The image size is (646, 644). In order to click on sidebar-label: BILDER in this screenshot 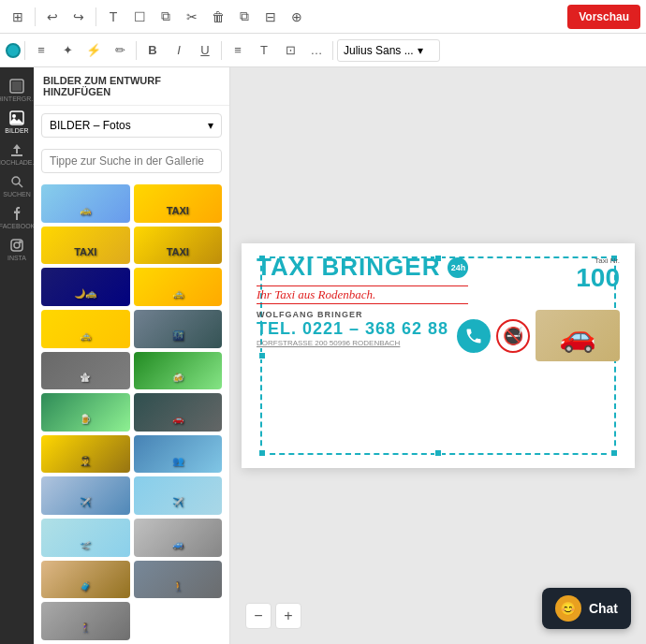, I will do `click(17, 131)`.